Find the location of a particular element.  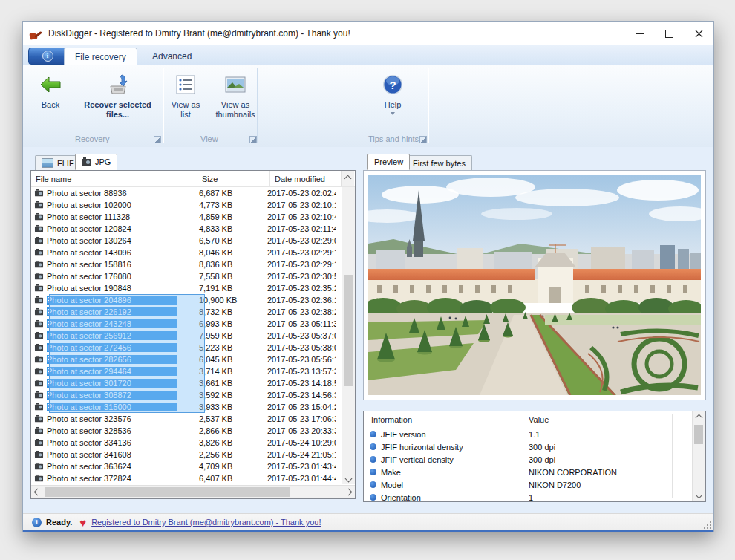

view-as-list-button: View as list is located at coordinates (186, 97).